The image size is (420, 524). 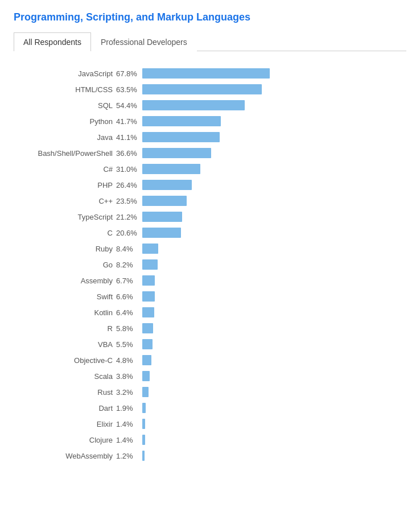 What do you see at coordinates (129, 345) in the screenshot?
I see `bar-value: 5.5%` at bounding box center [129, 345].